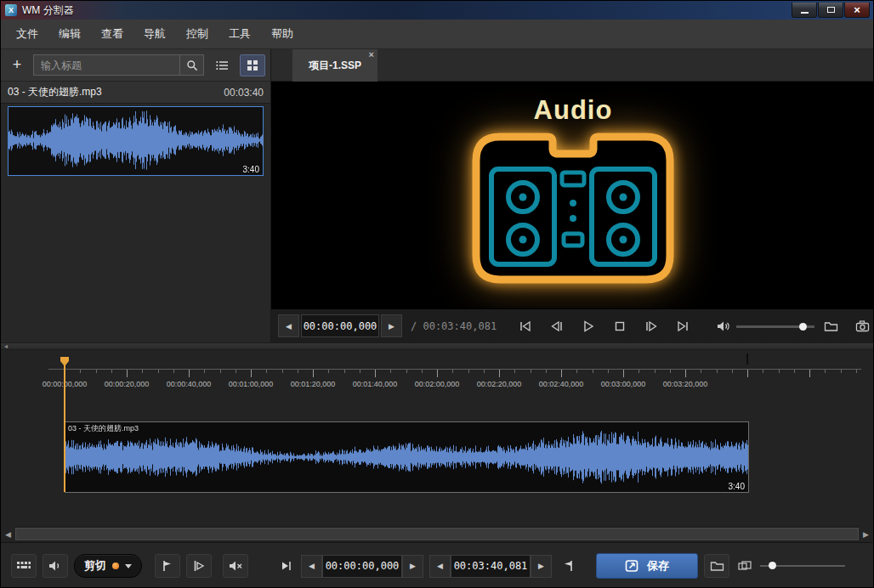  I want to click on menu-tools: 工具, so click(240, 34).